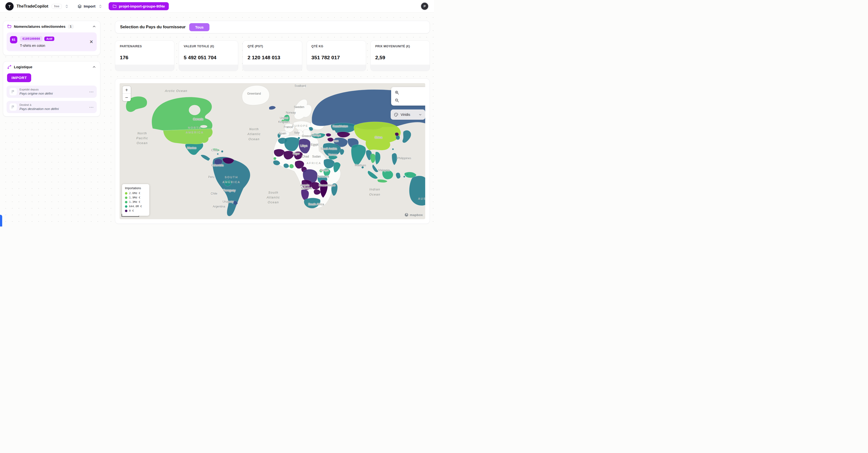 The image size is (868, 453). What do you see at coordinates (272, 46) in the screenshot?
I see `stat-label: QTÉ (PST)` at bounding box center [272, 46].